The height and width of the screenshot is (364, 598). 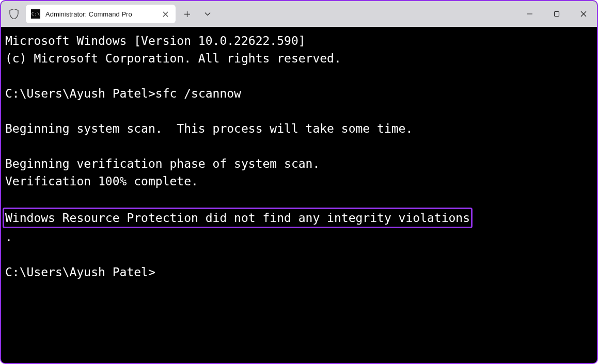 What do you see at coordinates (187, 14) in the screenshot?
I see `plus-icon` at bounding box center [187, 14].